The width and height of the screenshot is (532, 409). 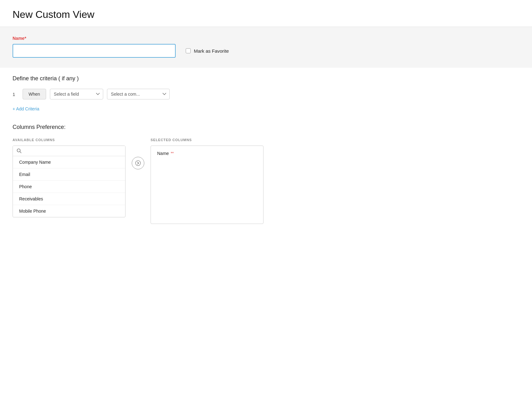 What do you see at coordinates (69, 178) in the screenshot?
I see `available-columns-panel: AVAILABLE COLUMNS Company Name Email Pho…` at bounding box center [69, 178].